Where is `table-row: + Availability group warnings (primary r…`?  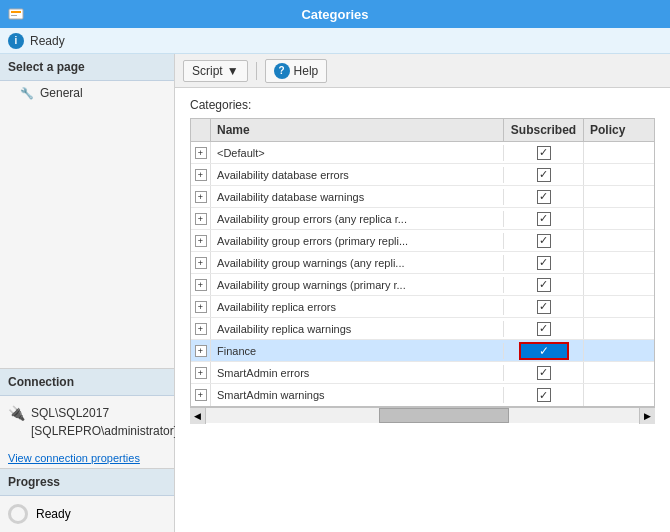
table-row: + Availability group warnings (primary r… is located at coordinates (422, 285).